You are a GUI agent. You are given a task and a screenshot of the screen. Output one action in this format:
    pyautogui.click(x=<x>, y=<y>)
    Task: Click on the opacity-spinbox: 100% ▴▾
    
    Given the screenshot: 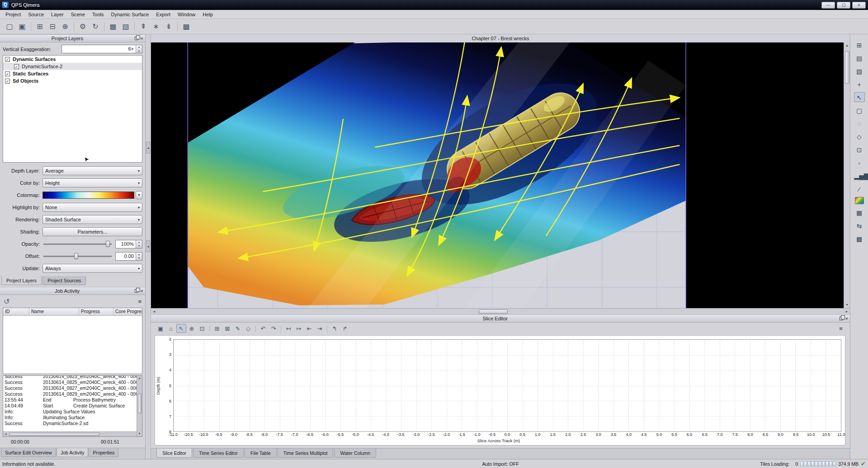 What is the action you would take?
    pyautogui.click(x=129, y=244)
    